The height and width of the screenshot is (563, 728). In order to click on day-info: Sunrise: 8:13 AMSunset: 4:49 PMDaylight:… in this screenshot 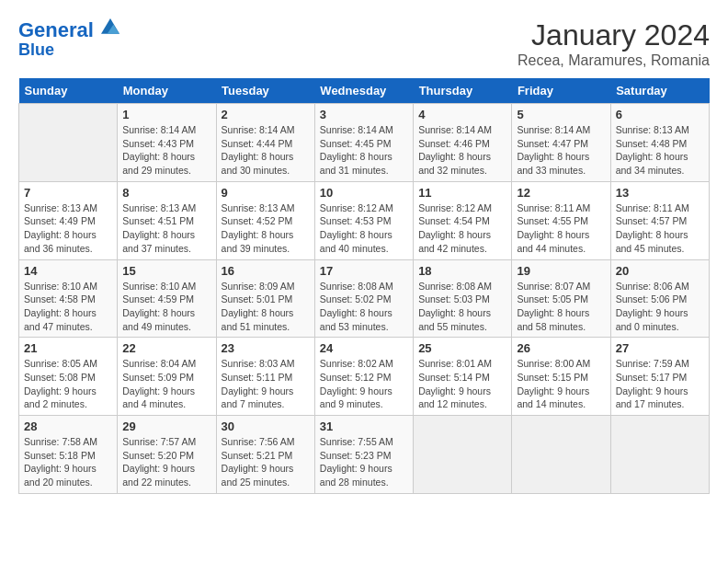, I will do `click(68, 228)`.